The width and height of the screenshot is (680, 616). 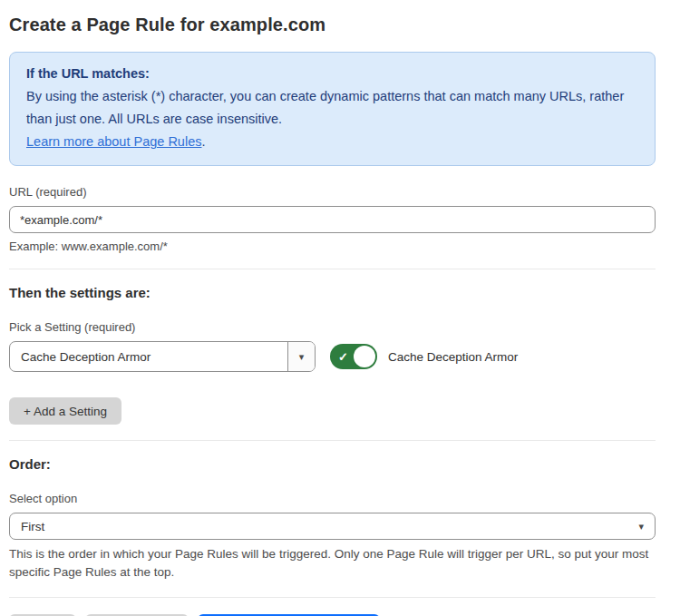 I want to click on check-icon: ✓, so click(x=343, y=357).